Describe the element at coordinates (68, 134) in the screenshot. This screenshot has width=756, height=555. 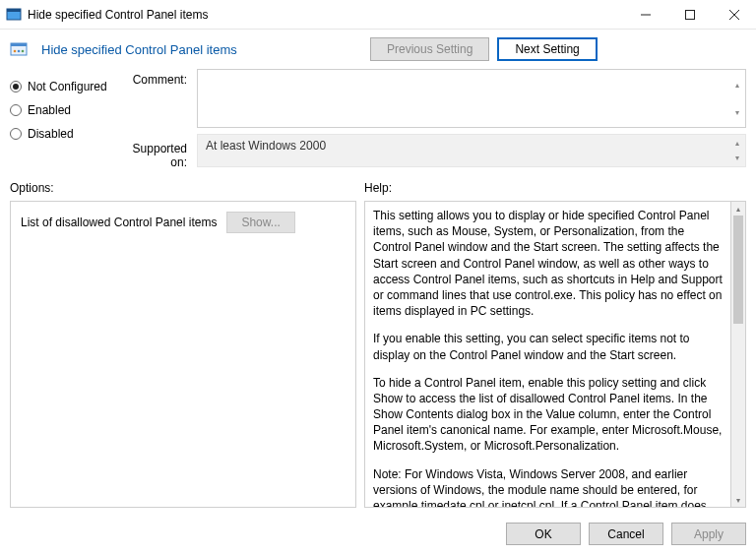
I see `radio-disabled: Disabled` at that location.